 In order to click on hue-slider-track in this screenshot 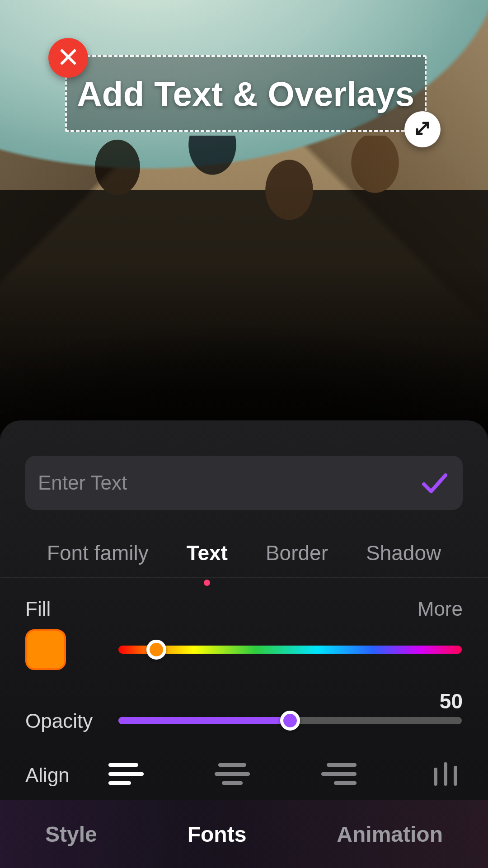, I will do `click(290, 650)`.